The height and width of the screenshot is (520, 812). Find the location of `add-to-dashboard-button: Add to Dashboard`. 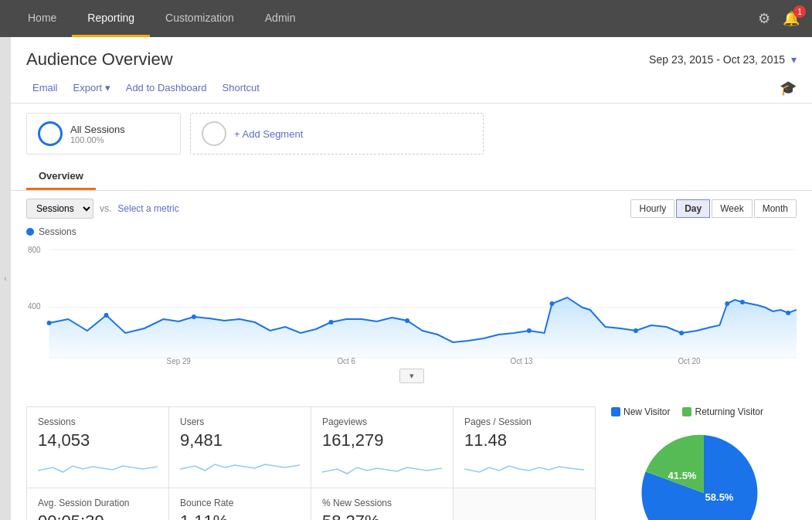

add-to-dashboard-button: Add to Dashboard is located at coordinates (167, 88).